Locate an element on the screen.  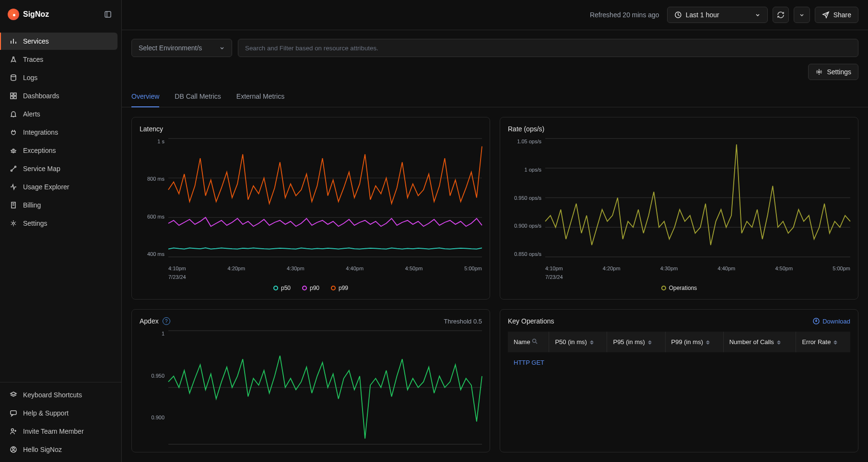
tab-label: DB Call Metrics is located at coordinates (198, 96).